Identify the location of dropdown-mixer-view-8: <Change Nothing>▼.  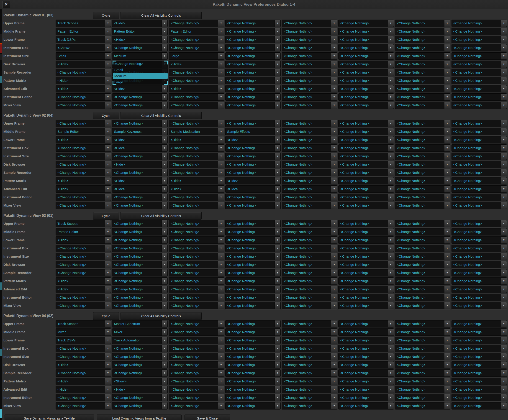
(479, 105).